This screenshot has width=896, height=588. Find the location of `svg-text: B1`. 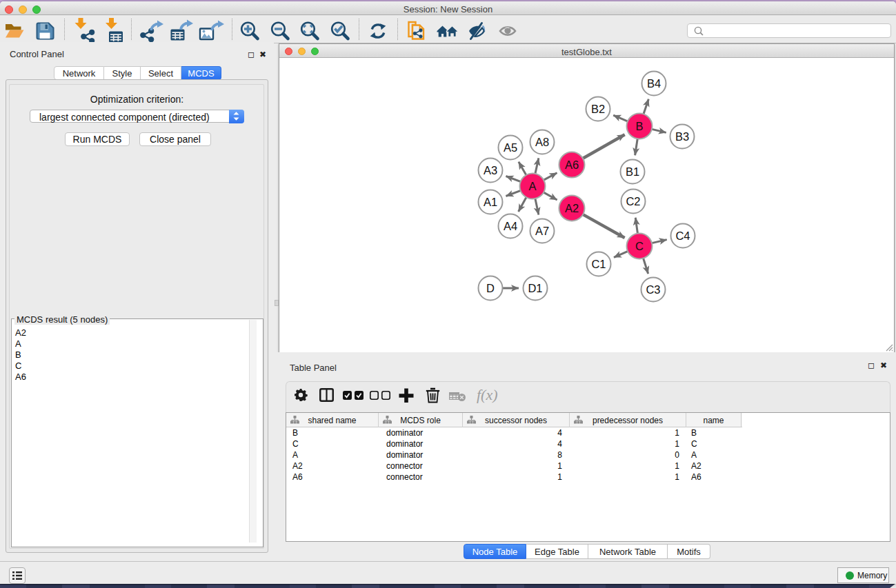

svg-text: B1 is located at coordinates (633, 172).